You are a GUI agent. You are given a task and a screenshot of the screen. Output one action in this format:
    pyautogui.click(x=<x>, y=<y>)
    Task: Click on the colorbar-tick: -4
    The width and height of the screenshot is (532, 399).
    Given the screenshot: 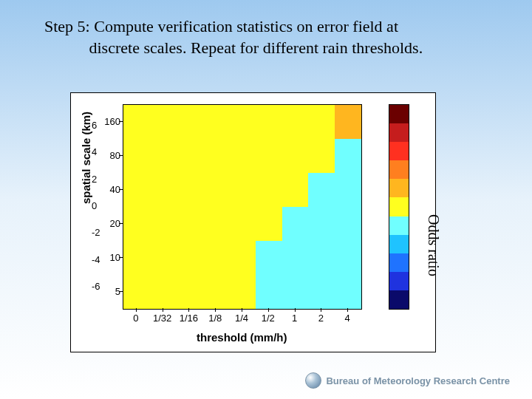 What is the action you would take?
    pyautogui.click(x=262, y=260)
    